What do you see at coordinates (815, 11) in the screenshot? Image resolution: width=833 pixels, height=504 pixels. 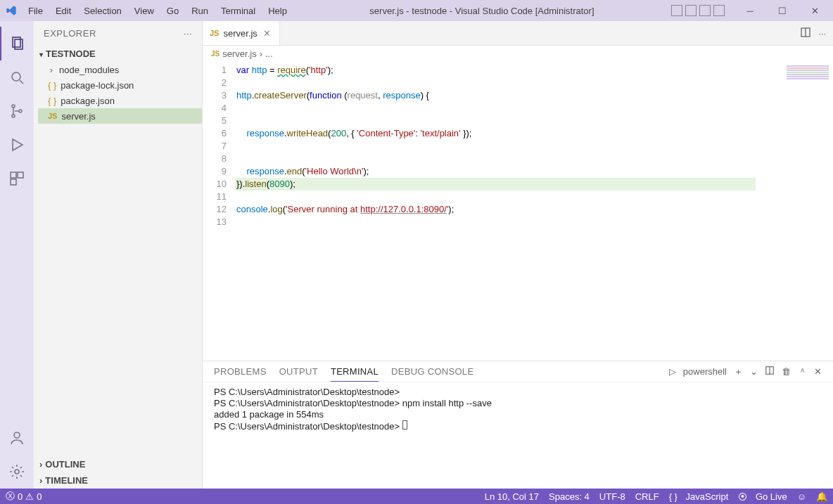 I see `close-button: ✕` at bounding box center [815, 11].